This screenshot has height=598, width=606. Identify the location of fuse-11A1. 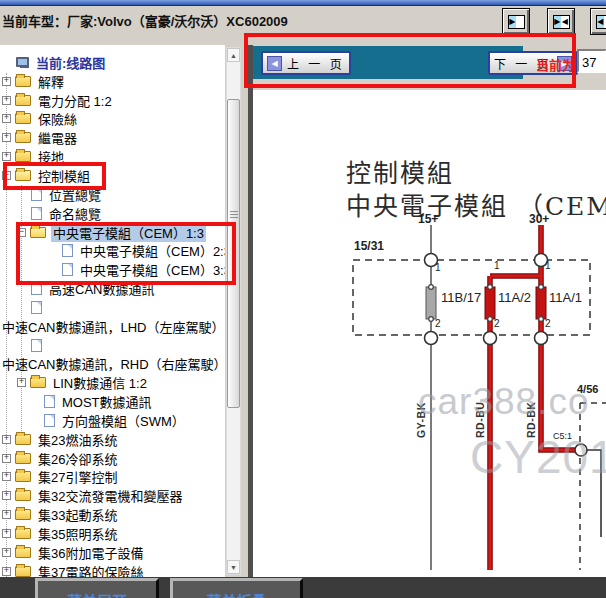
(541, 303).